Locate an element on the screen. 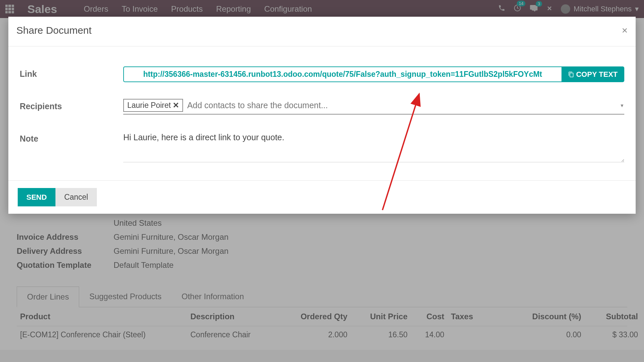 The image size is (644, 362). link-label: Link is located at coordinates (71, 73).